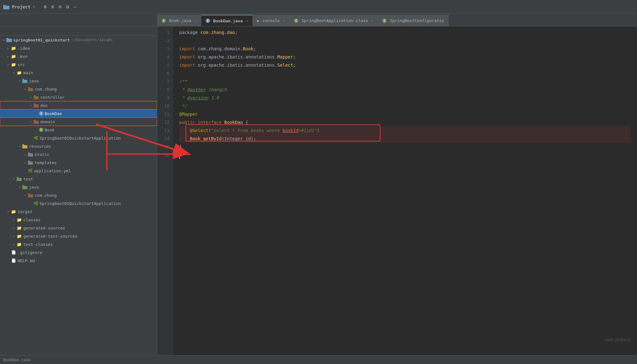 Image resolution: width=637 pixels, height=364 pixels. Describe the element at coordinates (284, 21) in the screenshot. I see `tab-close-console: ✕` at that location.